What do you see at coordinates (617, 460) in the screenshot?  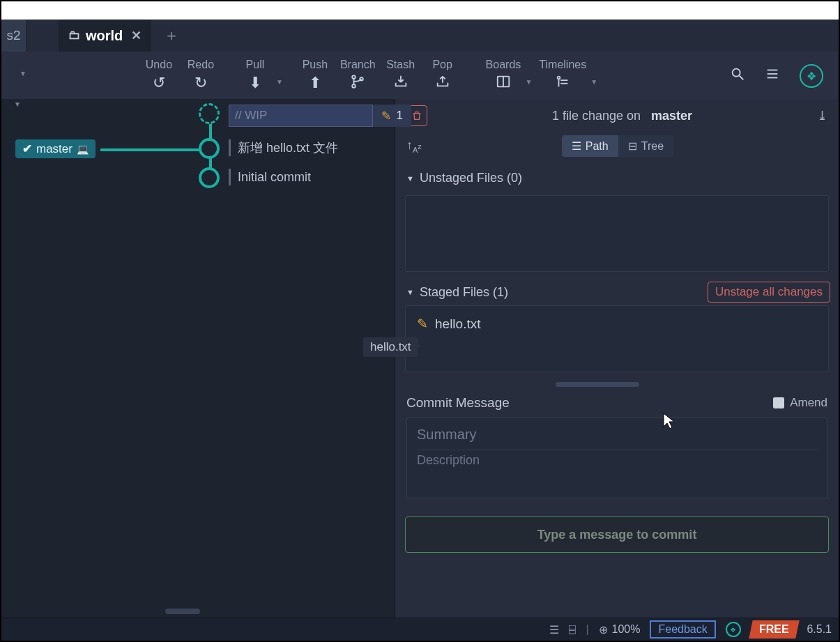 I see `description-input: Description` at bounding box center [617, 460].